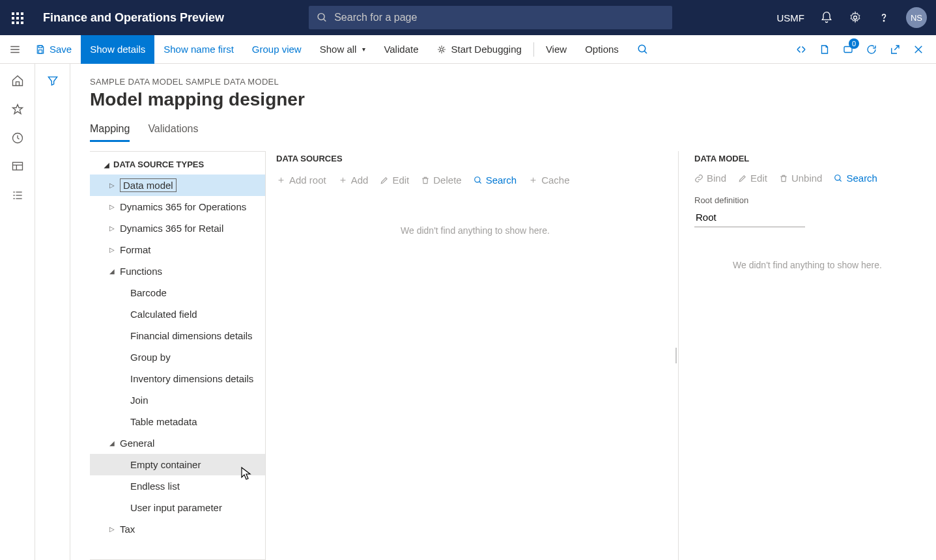 The image size is (936, 560). I want to click on debug-icon, so click(442, 49).